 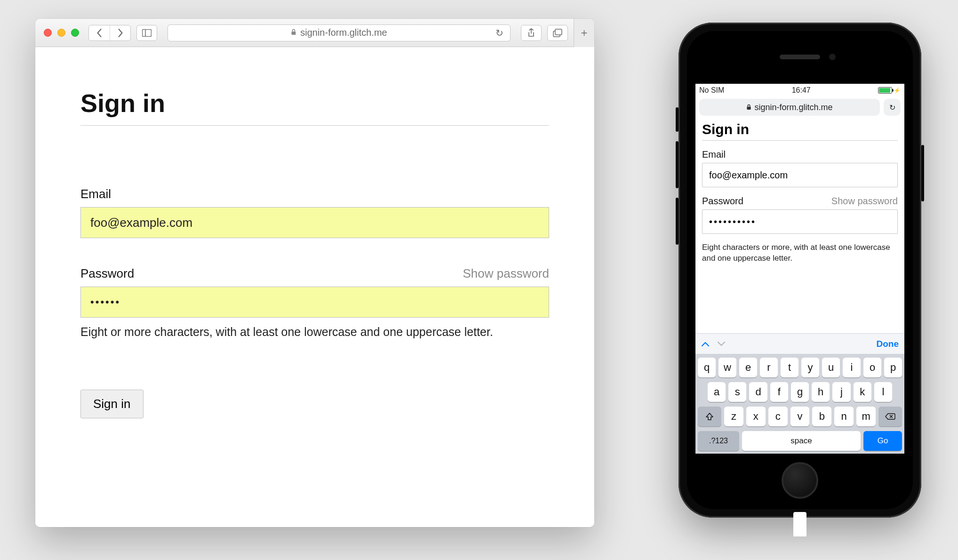 What do you see at coordinates (841, 392) in the screenshot?
I see `key-j: j` at bounding box center [841, 392].